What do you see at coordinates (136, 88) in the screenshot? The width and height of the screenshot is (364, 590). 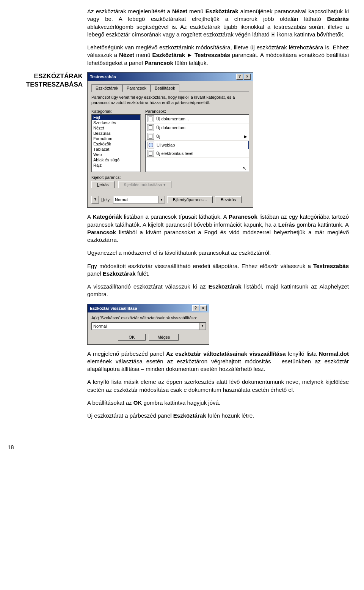 I see `tab-commands: Parancsok` at bounding box center [136, 88].